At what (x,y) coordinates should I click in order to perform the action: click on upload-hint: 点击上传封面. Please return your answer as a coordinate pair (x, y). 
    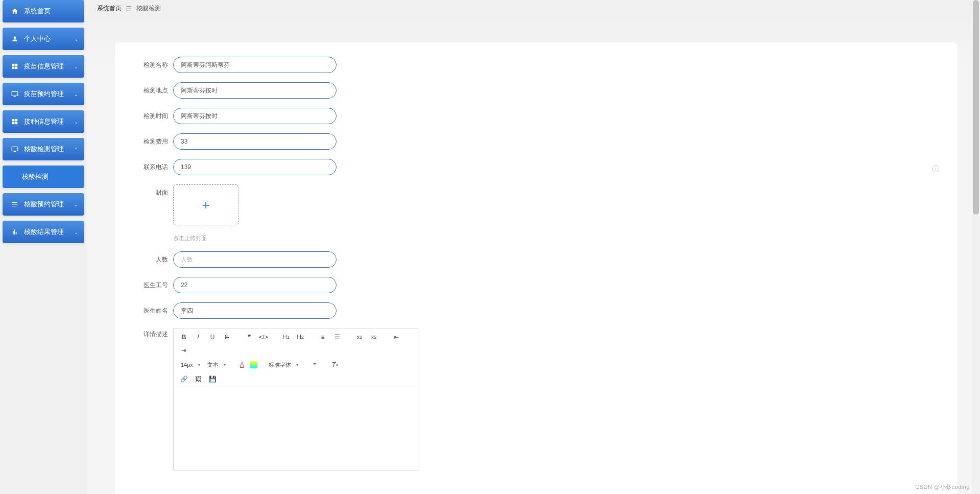
    Looking at the image, I should click on (255, 238).